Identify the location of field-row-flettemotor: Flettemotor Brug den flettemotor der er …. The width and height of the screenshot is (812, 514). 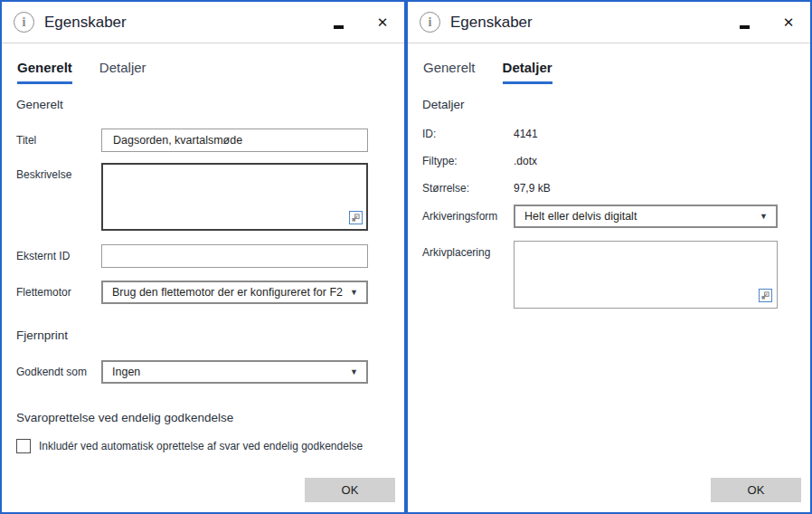
(192, 292).